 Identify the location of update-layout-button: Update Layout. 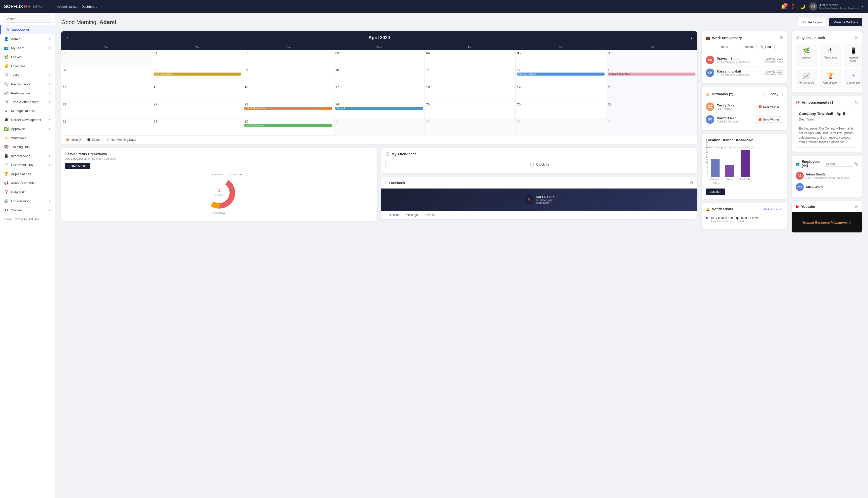
(812, 22).